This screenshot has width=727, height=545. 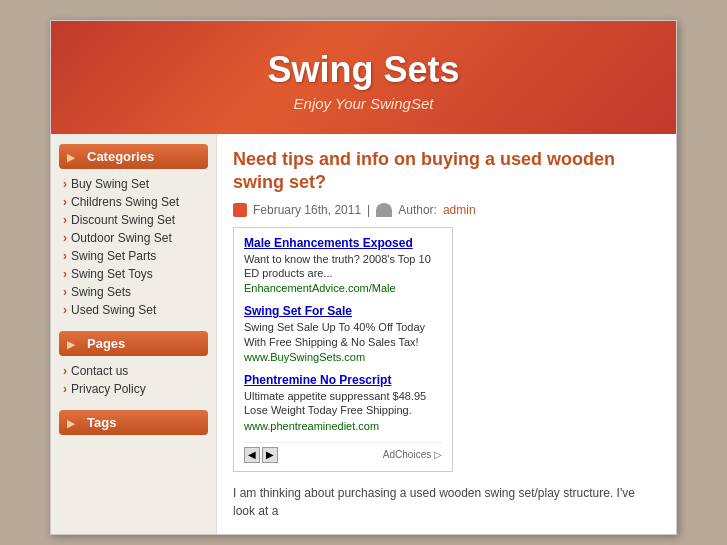 I want to click on ad-box: Male Enhancements Exposed Want to know t…, so click(x=343, y=350).